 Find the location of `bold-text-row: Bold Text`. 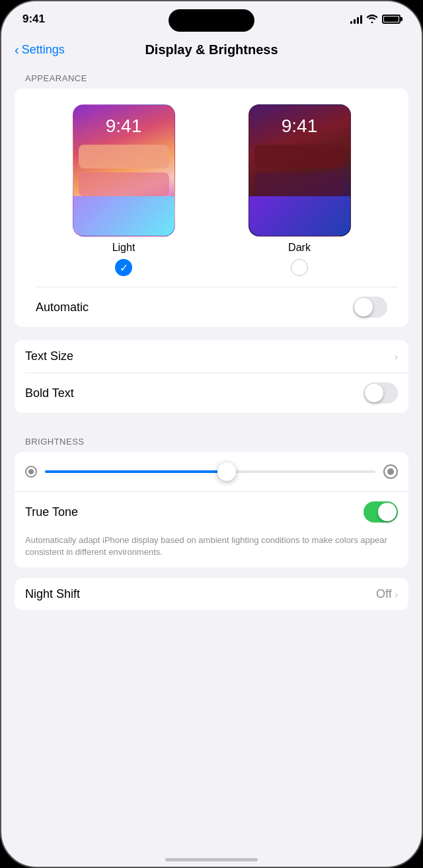

bold-text-row: Bold Text is located at coordinates (212, 393).